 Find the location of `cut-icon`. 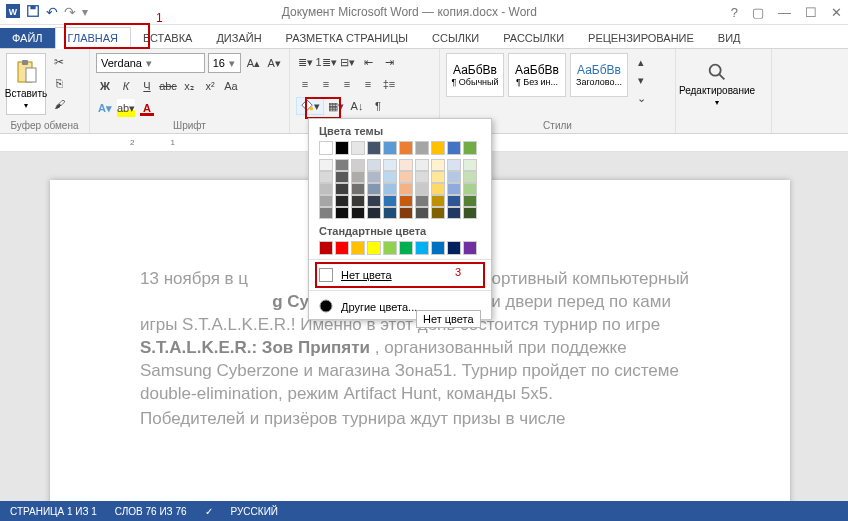

cut-icon is located at coordinates (59, 62).